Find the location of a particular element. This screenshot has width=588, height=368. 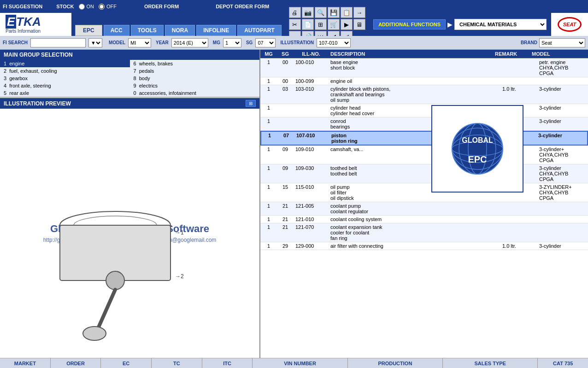

model-label: MODEL is located at coordinates (117, 42).